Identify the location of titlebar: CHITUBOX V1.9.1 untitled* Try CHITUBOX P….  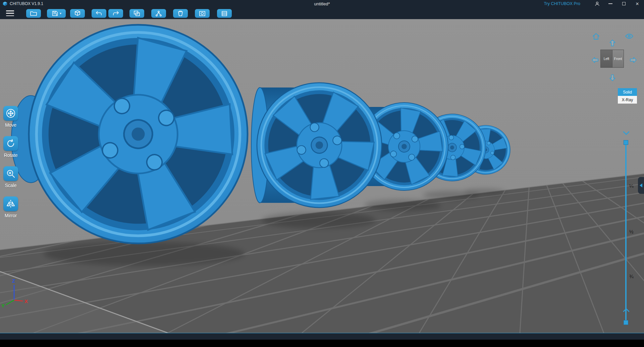
(322, 4).